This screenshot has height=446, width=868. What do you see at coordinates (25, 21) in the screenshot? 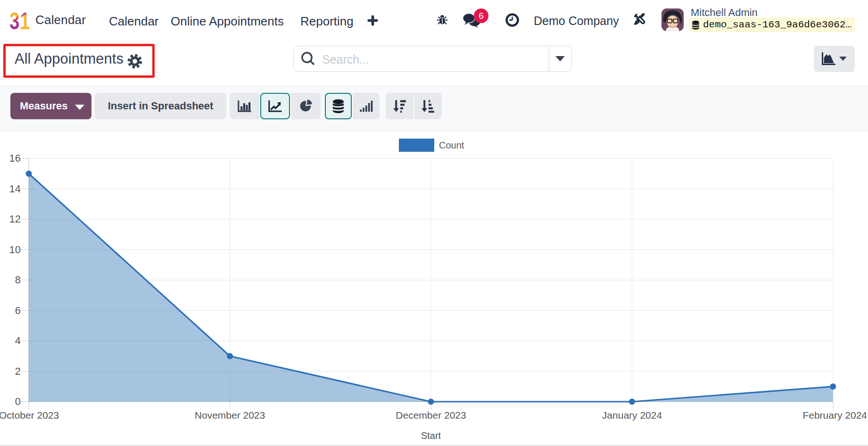
I see `svg-text: 1` at bounding box center [25, 21].